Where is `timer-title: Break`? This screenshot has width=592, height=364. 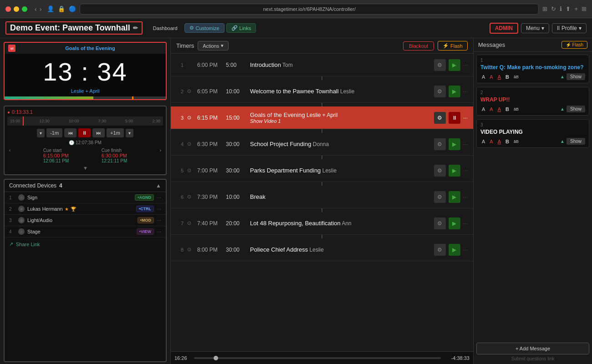
timer-title: Break is located at coordinates (258, 197).